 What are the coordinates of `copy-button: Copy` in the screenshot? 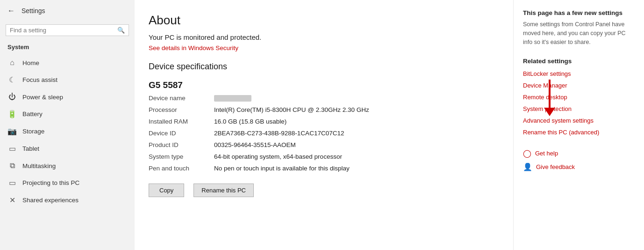 It's located at (166, 190).